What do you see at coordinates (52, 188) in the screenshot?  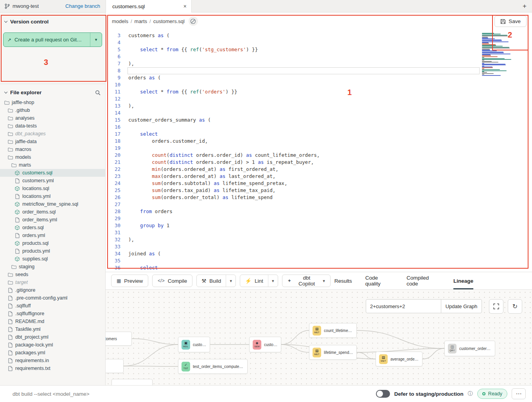 I see `tree-item-locations.sql: locations.sql` at bounding box center [52, 188].